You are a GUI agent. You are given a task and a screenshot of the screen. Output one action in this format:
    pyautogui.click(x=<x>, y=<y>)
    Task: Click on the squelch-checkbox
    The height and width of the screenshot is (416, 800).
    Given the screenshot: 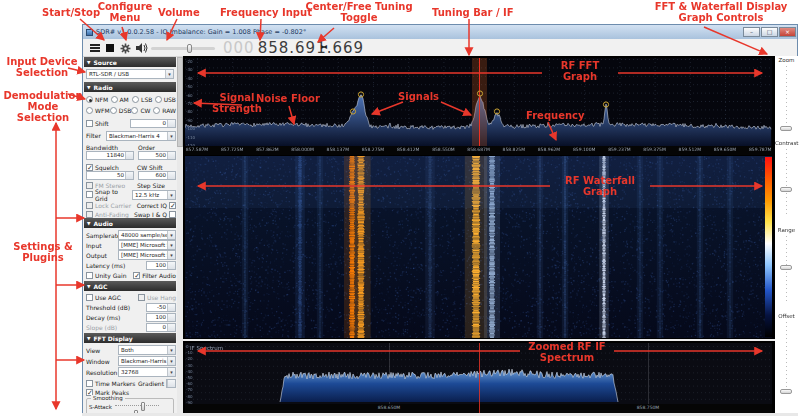 What is the action you would take?
    pyautogui.click(x=90, y=168)
    